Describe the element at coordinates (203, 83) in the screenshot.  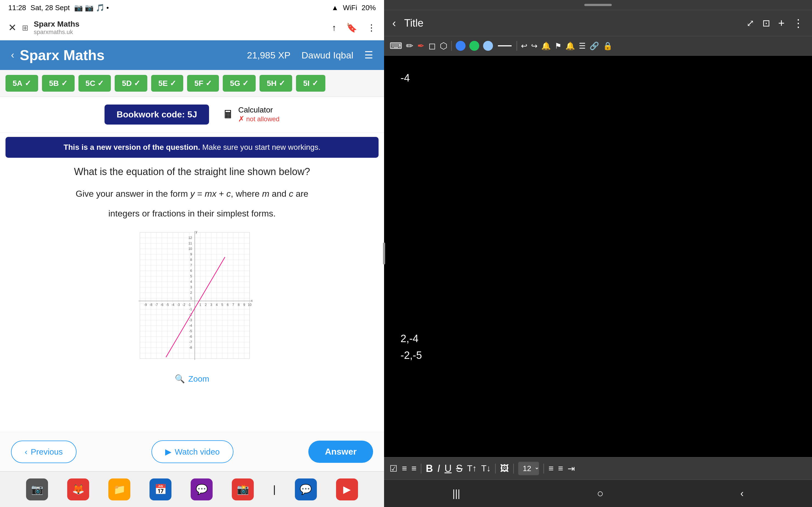
I see `tab-5f: 5F✓` at that location.